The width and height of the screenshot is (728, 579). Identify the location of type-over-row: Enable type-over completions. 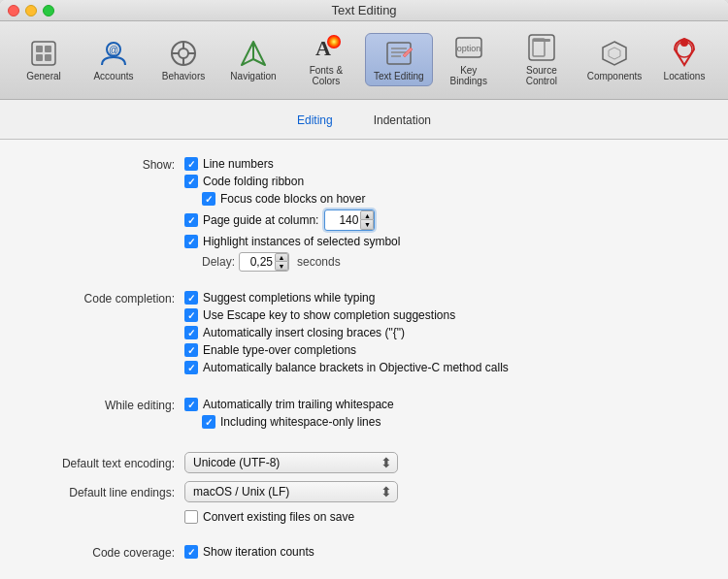
(442, 350).